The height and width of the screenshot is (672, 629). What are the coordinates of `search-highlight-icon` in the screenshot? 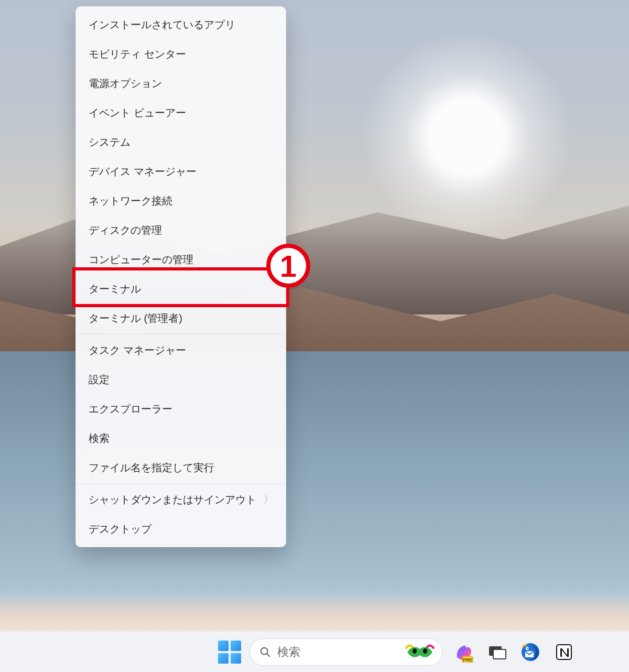 It's located at (420, 652).